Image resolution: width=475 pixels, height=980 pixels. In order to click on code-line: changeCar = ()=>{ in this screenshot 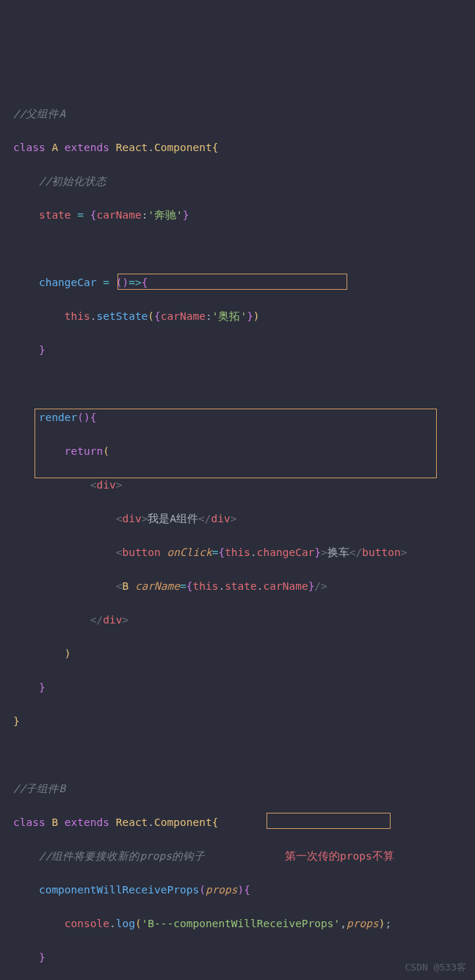, I will do `click(244, 283)`.